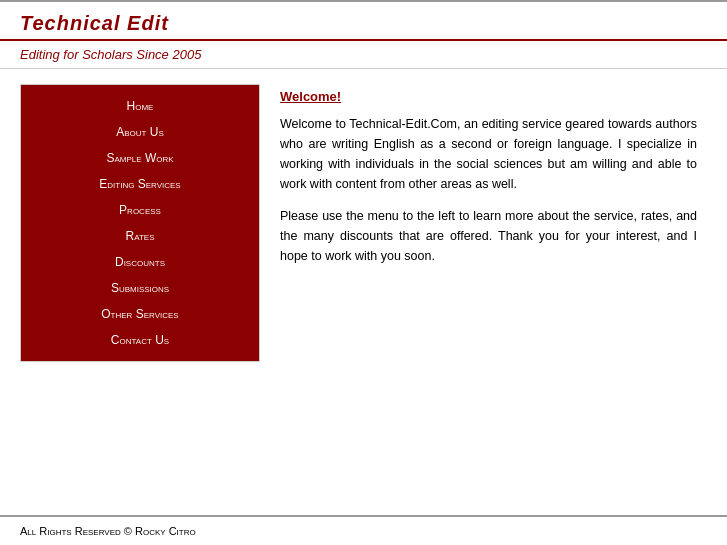 This screenshot has height=545, width=727. I want to click on nav-link-other-services: Other Services, so click(140, 314).